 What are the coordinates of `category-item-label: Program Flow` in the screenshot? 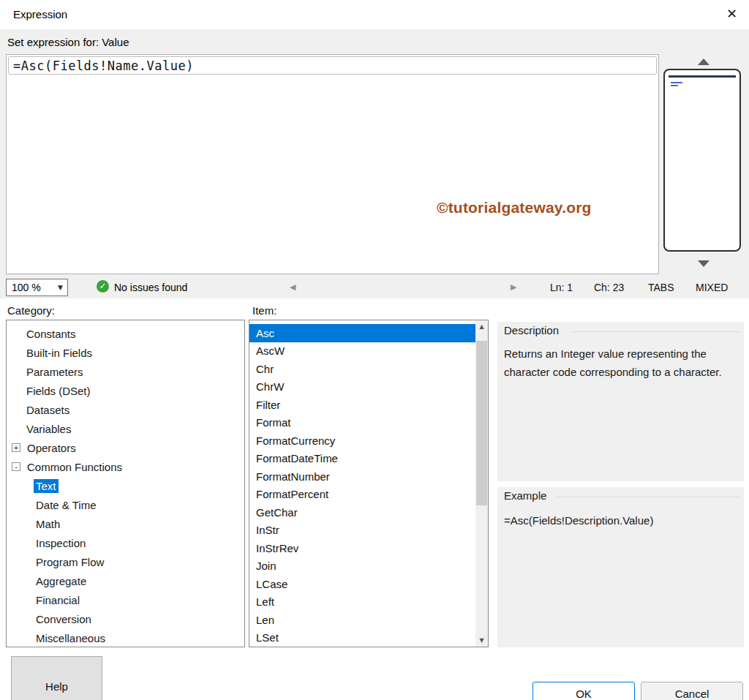 It's located at (70, 562).